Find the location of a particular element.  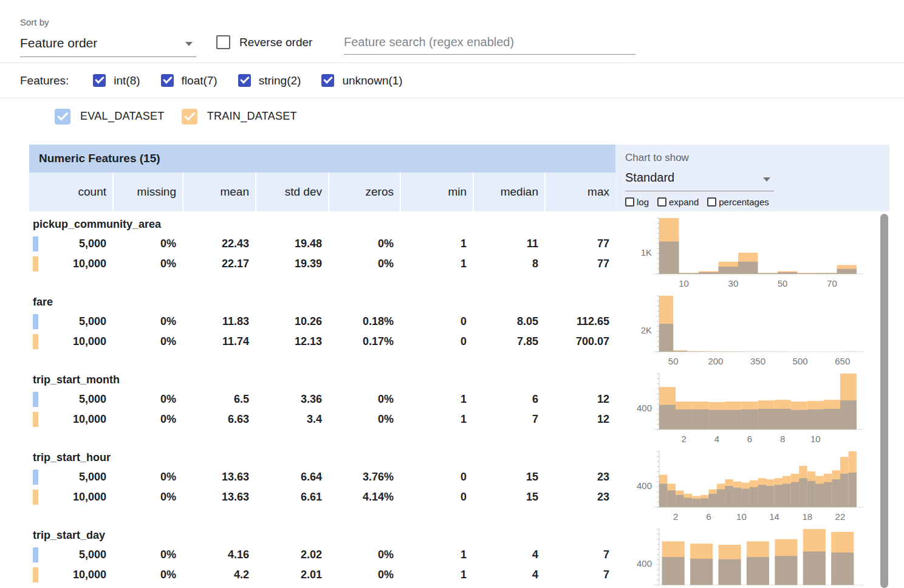

reverse-order-checkbox: Reverse order is located at coordinates (264, 43).